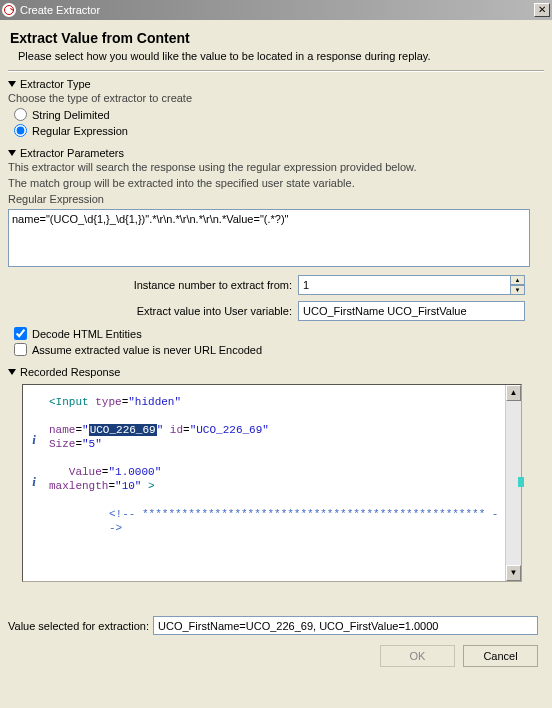 The image size is (552, 708). What do you see at coordinates (269, 238) in the screenshot?
I see `regex-input: name="(UCO_\d{1,}_\d{1,})".*\r\n.*\r\n.*…` at bounding box center [269, 238].